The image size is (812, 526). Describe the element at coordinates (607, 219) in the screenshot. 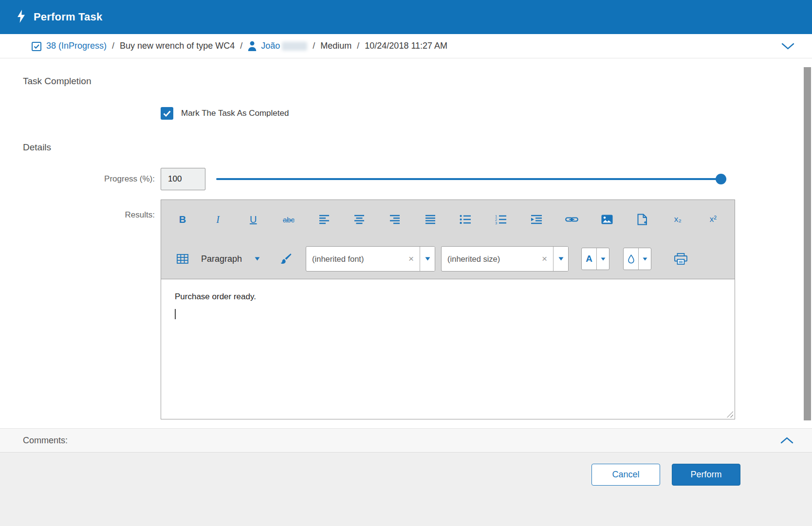

I see `image-icon` at that location.